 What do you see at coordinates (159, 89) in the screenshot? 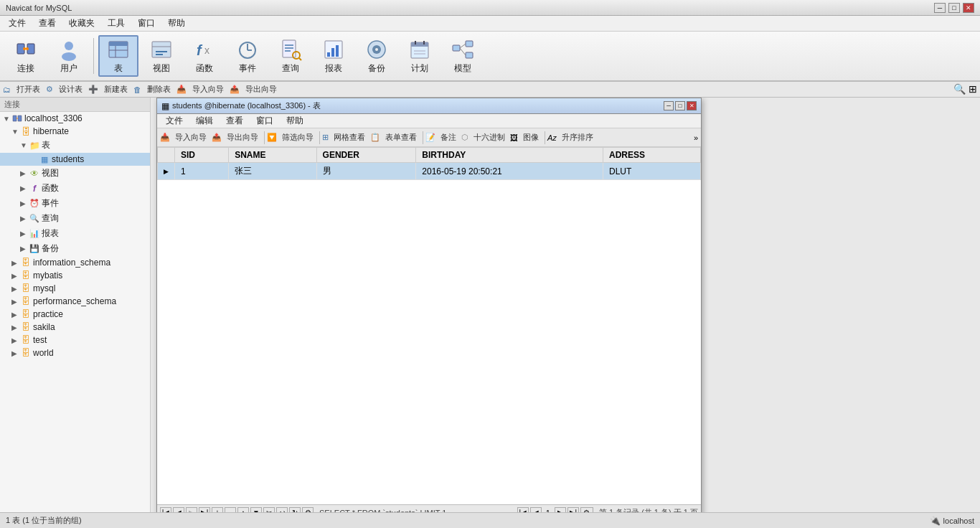
I see `btn-delete-table: 删除表` at bounding box center [159, 89].